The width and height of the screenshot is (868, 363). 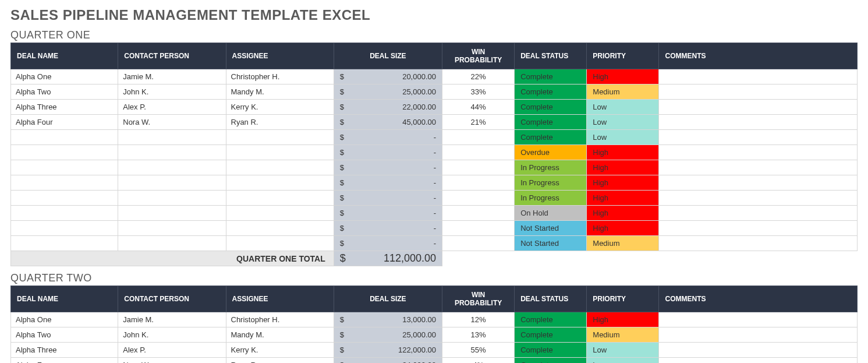 I want to click on cell-win-probability: 4%, so click(x=479, y=361).